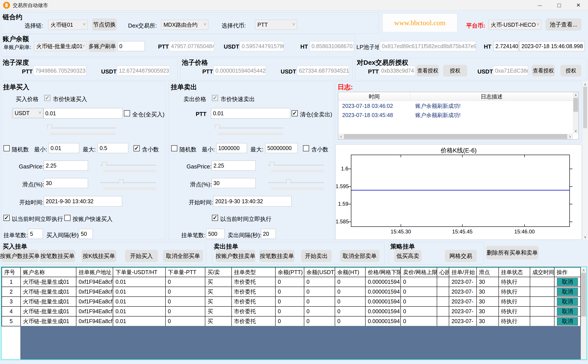 The height and width of the screenshot is (364, 588). What do you see at coordinates (105, 25) in the screenshot?
I see `node-switch-button: 节点切换` at bounding box center [105, 25].